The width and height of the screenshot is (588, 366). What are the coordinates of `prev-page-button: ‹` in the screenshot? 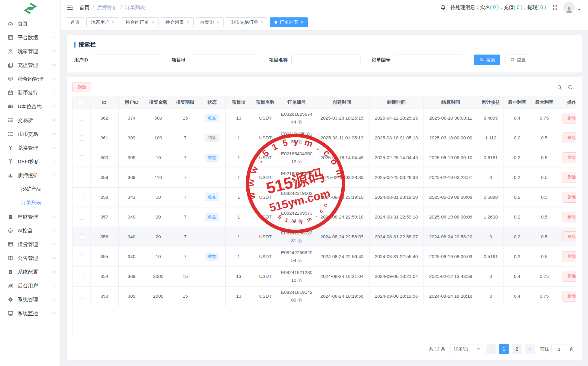 It's located at (491, 349).